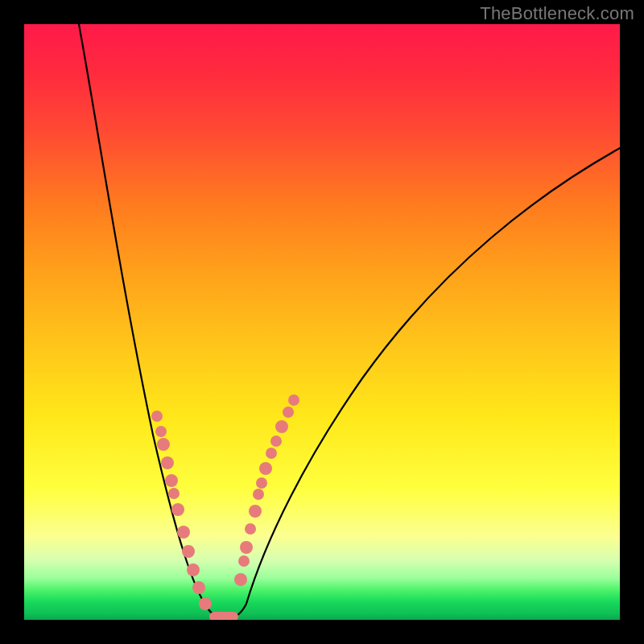 The height and width of the screenshot is (644, 644). Describe the element at coordinates (224, 616) in the screenshot. I see `bottom-bar` at that location.